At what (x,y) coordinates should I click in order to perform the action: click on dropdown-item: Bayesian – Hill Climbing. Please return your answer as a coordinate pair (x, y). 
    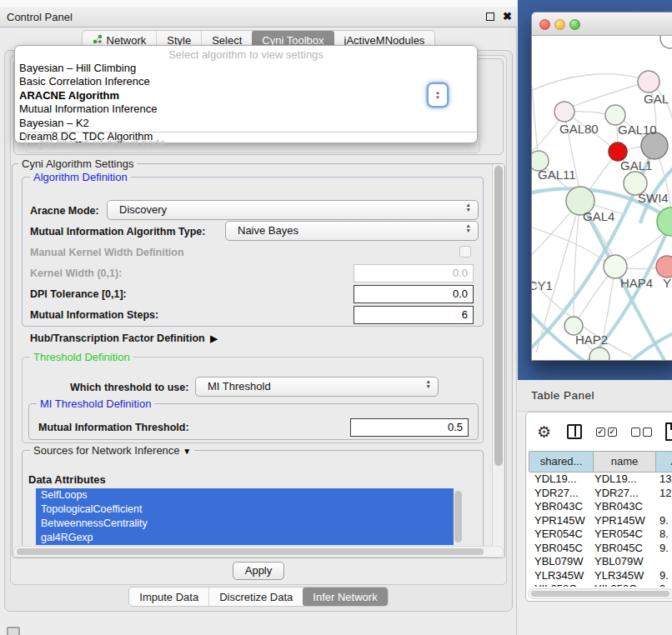
    Looking at the image, I should click on (246, 68).